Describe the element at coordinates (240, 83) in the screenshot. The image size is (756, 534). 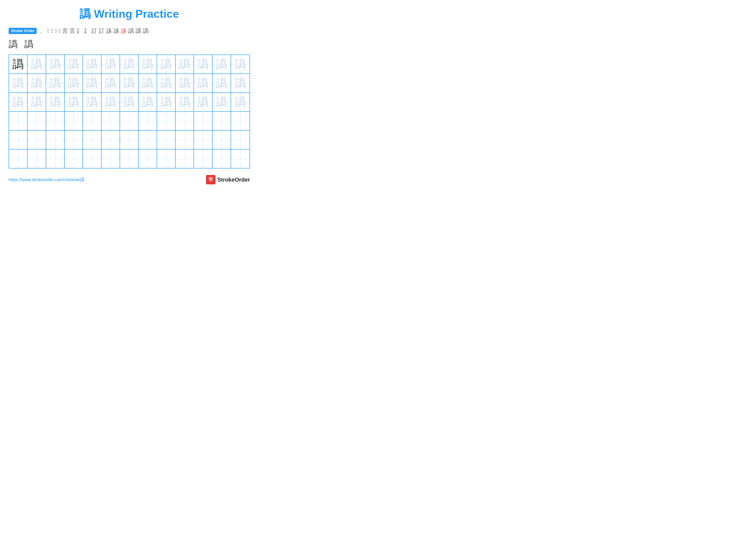
I see `grid-cell-r2c13: 譌` at that location.